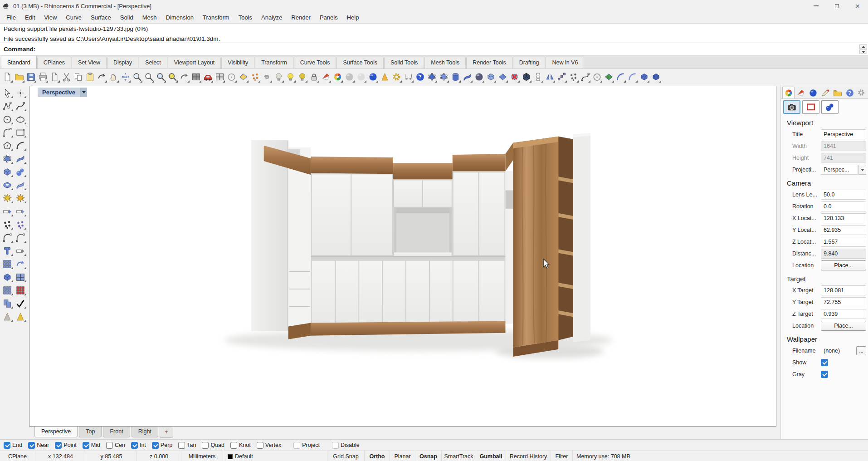 The height and width of the screenshot is (461, 868). What do you see at coordinates (7, 159) in the screenshot?
I see `surface-patch-icon` at bounding box center [7, 159].